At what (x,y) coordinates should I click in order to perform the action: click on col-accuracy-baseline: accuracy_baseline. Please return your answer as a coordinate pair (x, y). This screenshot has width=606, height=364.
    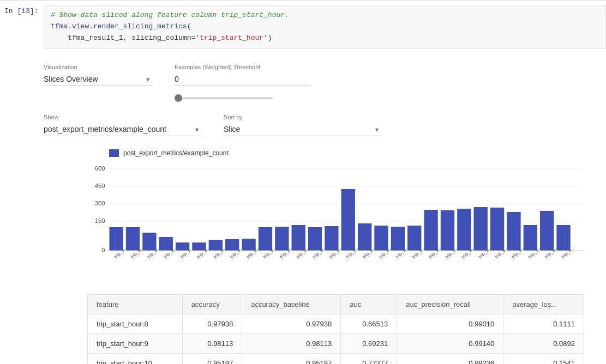
    Looking at the image, I should click on (291, 305).